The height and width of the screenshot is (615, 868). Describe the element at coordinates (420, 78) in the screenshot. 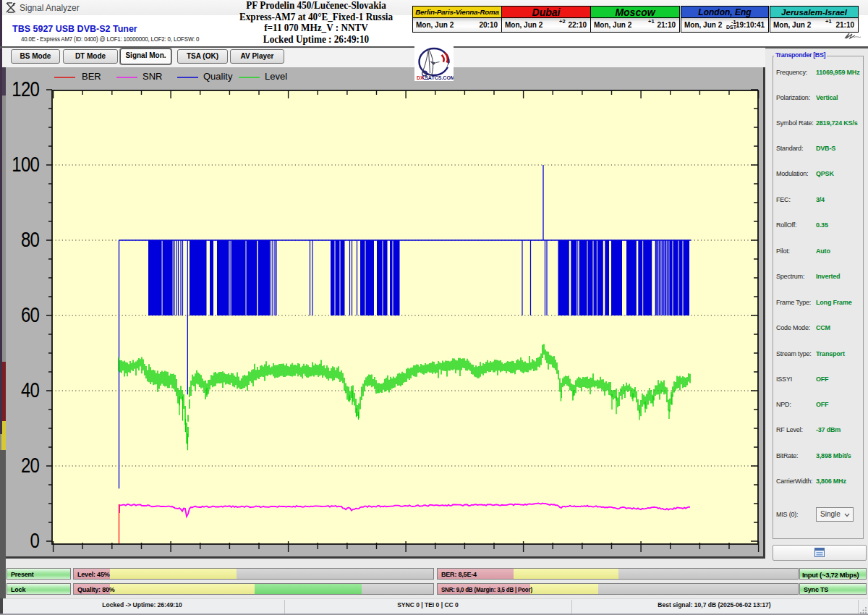

I see `svg-text: DX` at that location.